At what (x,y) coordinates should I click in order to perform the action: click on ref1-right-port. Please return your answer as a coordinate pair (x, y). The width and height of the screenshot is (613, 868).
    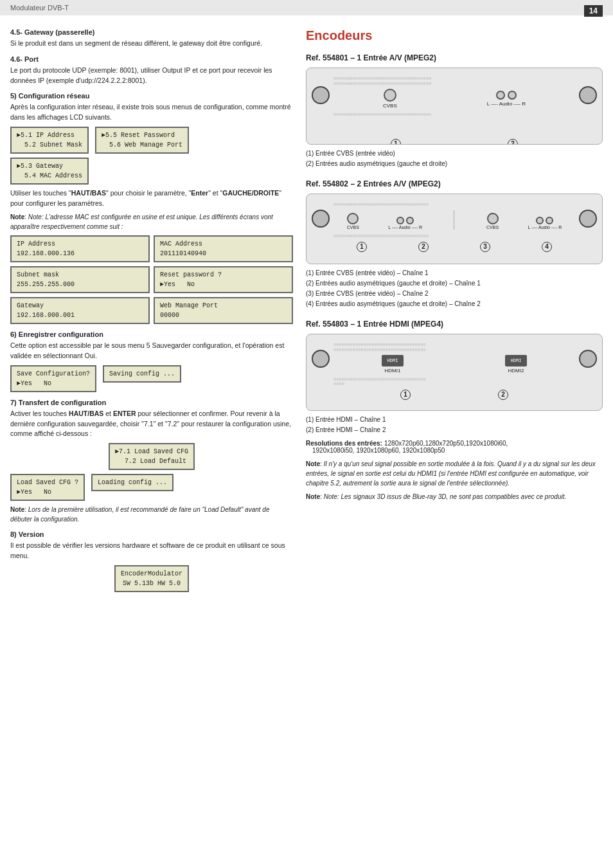
    Looking at the image, I should click on (588, 89).